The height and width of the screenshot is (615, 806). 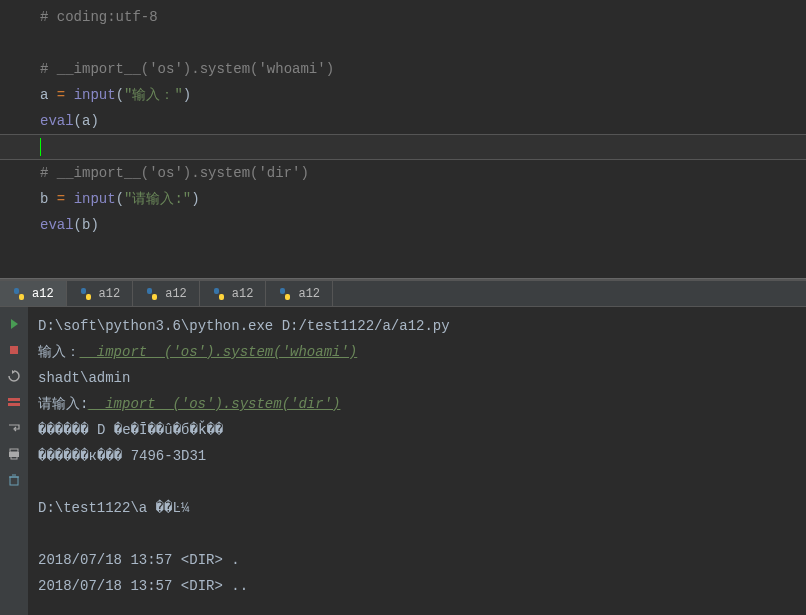 What do you see at coordinates (214, 404) in the screenshot?
I see `user-input: __import__('os').system('dir')` at bounding box center [214, 404].